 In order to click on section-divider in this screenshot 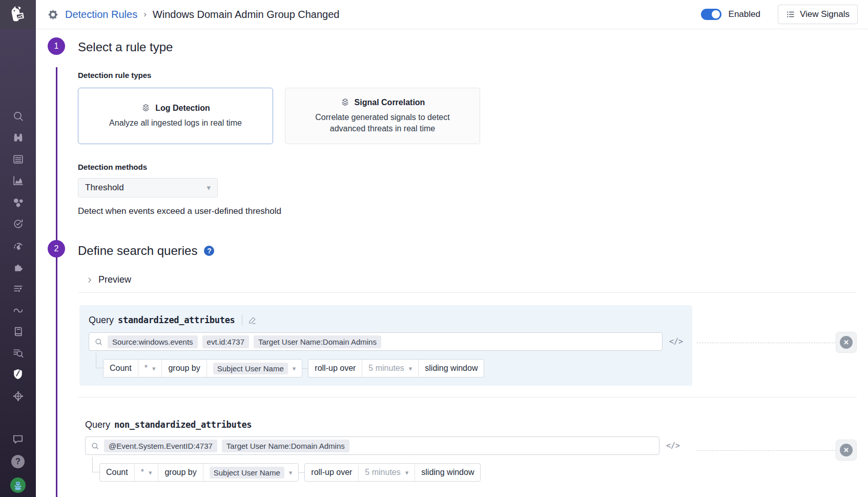, I will do `click(467, 292)`.